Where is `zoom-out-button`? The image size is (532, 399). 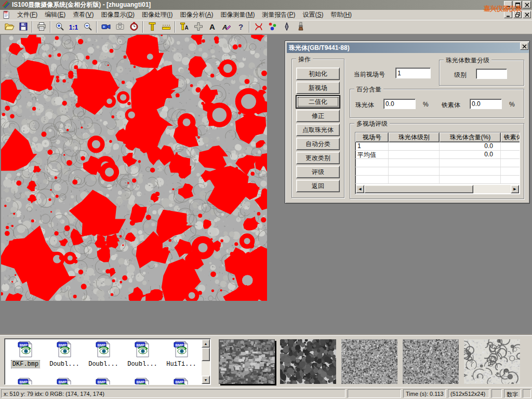
zoom-out-button is located at coordinates (87, 27).